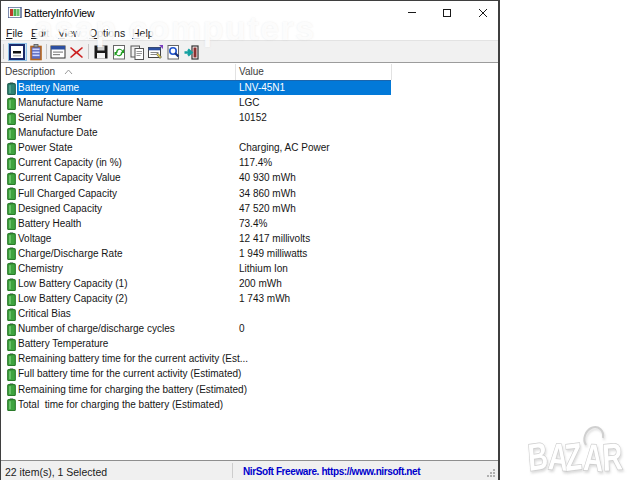 The height and width of the screenshot is (480, 637). I want to click on svg-text: R, so click(612, 457).